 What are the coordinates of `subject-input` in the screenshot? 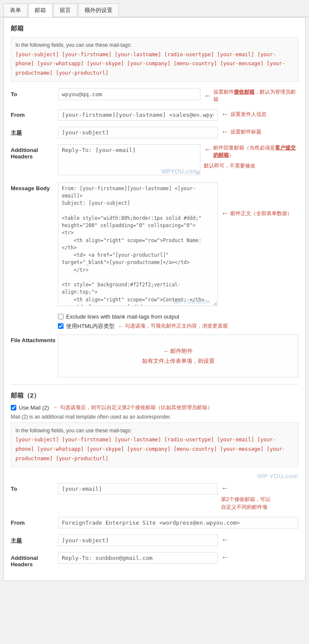 It's located at (138, 132).